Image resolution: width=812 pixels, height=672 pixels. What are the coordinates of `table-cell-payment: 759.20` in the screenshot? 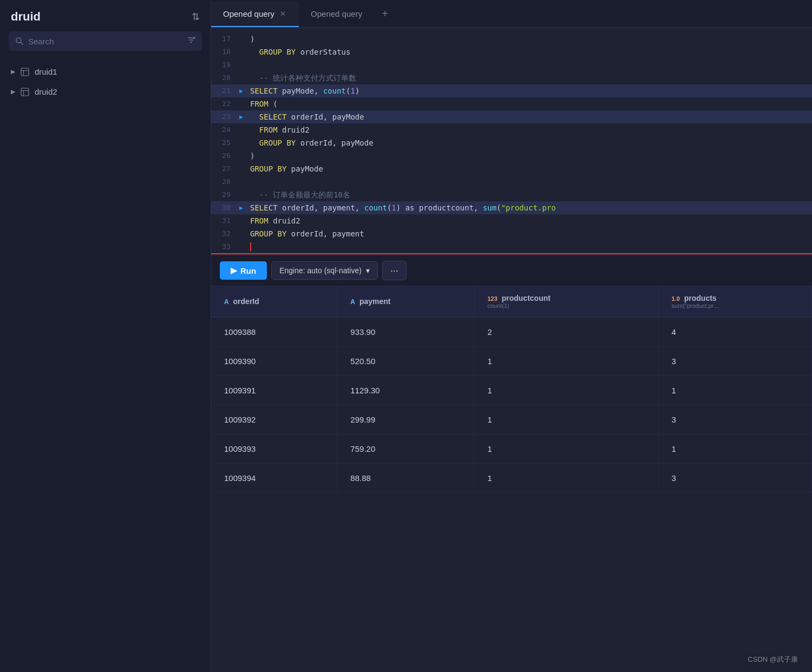 It's located at (406, 449).